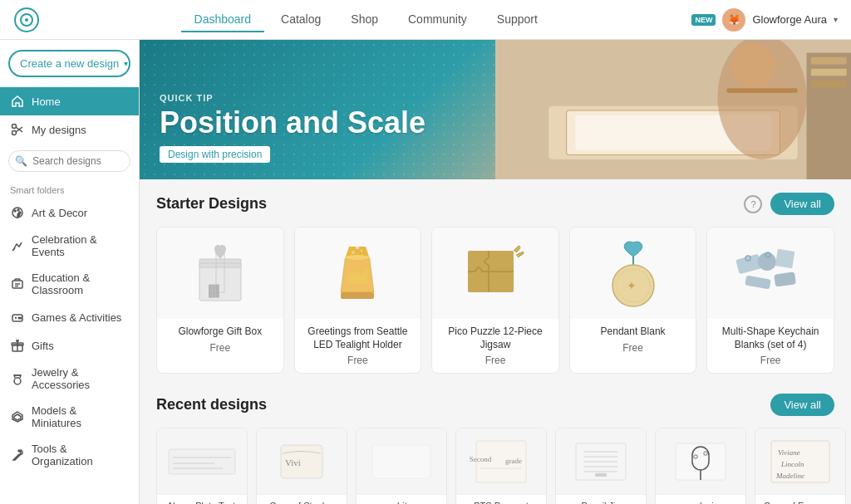  What do you see at coordinates (358, 345) in the screenshot?
I see `design-card-tealight-body: Greetings from Seattle LED Tealight Hold…` at bounding box center [358, 345].